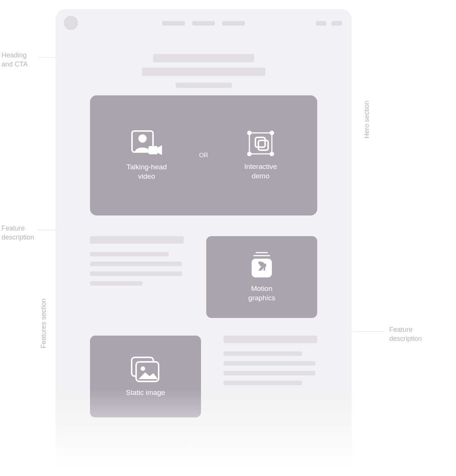 The height and width of the screenshot is (476, 456). I want to click on hero-option-interactive-demo: Interactive demo, so click(261, 155).